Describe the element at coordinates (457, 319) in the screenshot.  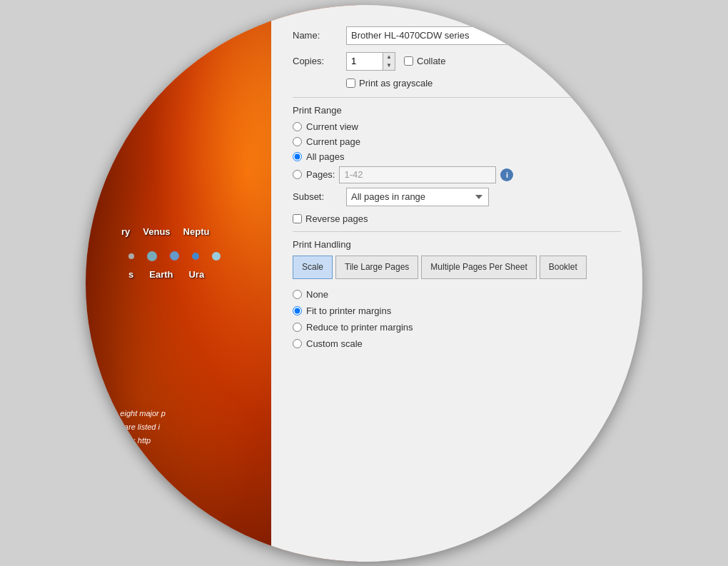
I see `scale-options: None Fit to printer margins Reduce to pr…` at that location.